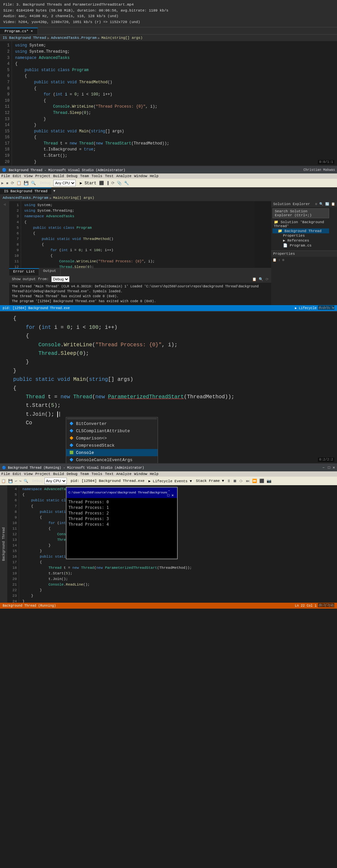  Describe the element at coordinates (5, 204) in the screenshot. I see `left-panel-icon1: ◁` at that location.